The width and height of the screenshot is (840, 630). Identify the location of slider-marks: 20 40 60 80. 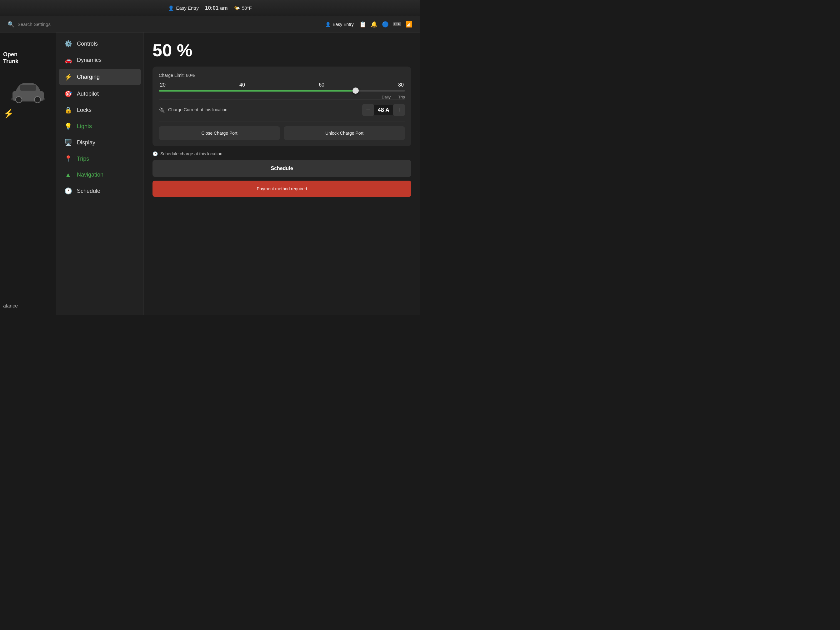
(282, 85).